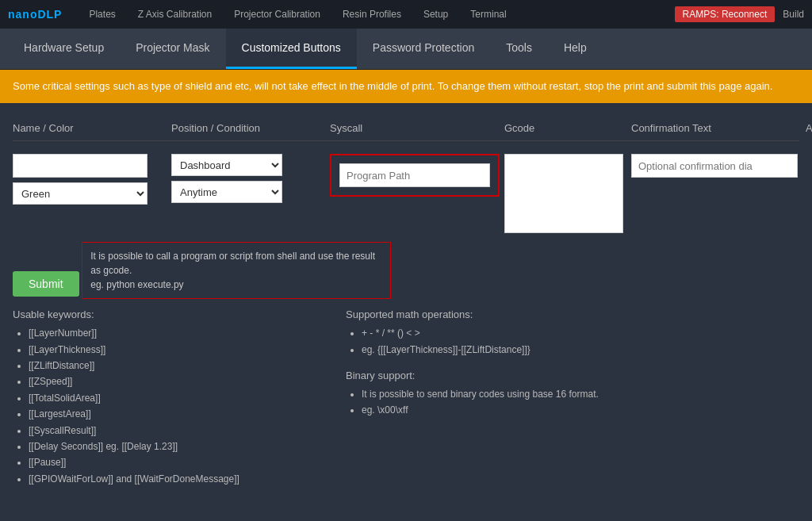 This screenshot has width=812, height=521. Describe the element at coordinates (171, 414) in the screenshot. I see `keyword-item: [[LargestArea]]` at that location.